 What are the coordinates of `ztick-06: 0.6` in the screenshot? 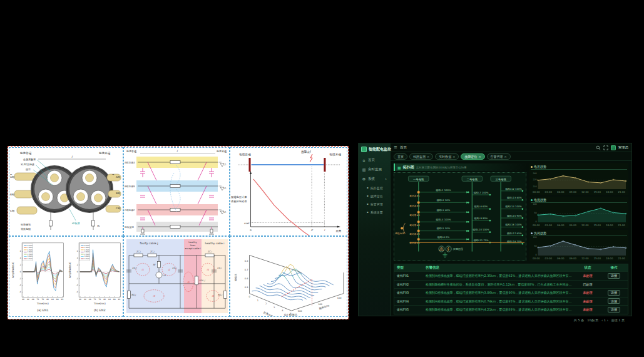 It's located at (247, 279).